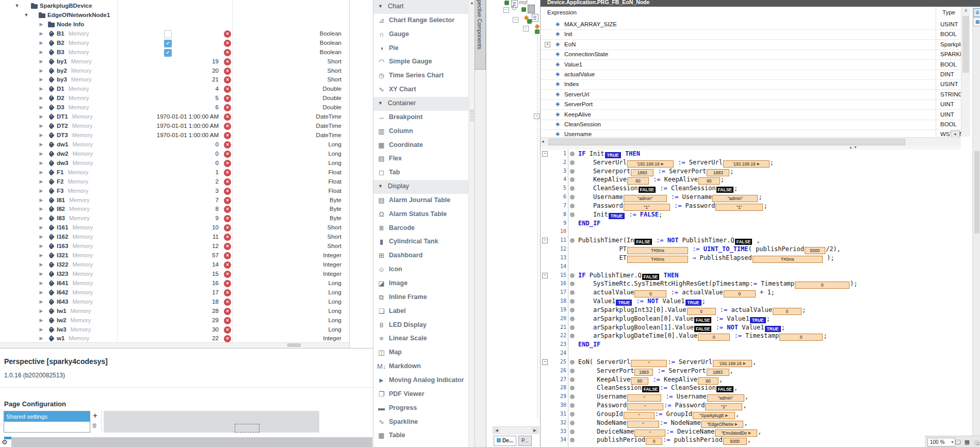  Describe the element at coordinates (654, 441) in the screenshot. I see `monitor-value: 0` at that location.